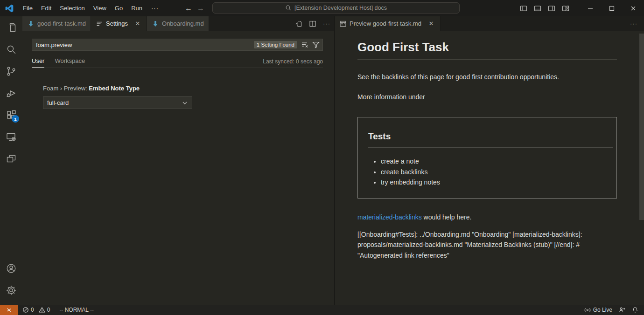 The image size is (644, 315). What do you see at coordinates (487, 158) in the screenshot?
I see `embedded-note-card: Tests create a note create backlinks try…` at bounding box center [487, 158].